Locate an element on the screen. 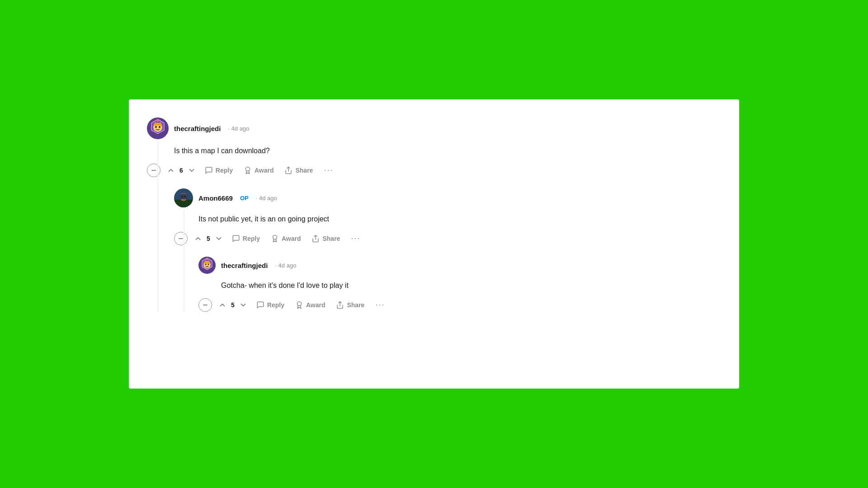 Image resolution: width=868 pixels, height=488 pixels. vote-count-1: 6 is located at coordinates (181, 170).